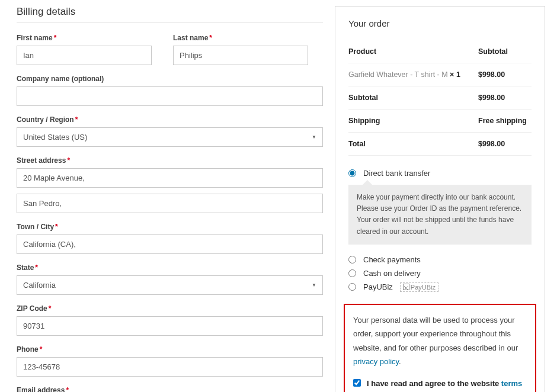 Image resolution: width=557 pixels, height=392 pixels. Describe the element at coordinates (440, 121) in the screenshot. I see `table-row: Shipping Free shipping` at that location.